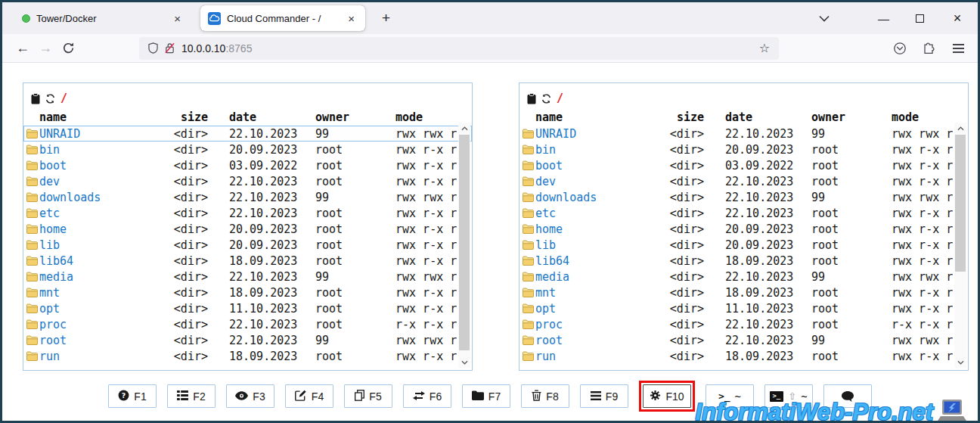  What do you see at coordinates (169, 48) in the screenshot?
I see `insecure-lock-icon` at bounding box center [169, 48].